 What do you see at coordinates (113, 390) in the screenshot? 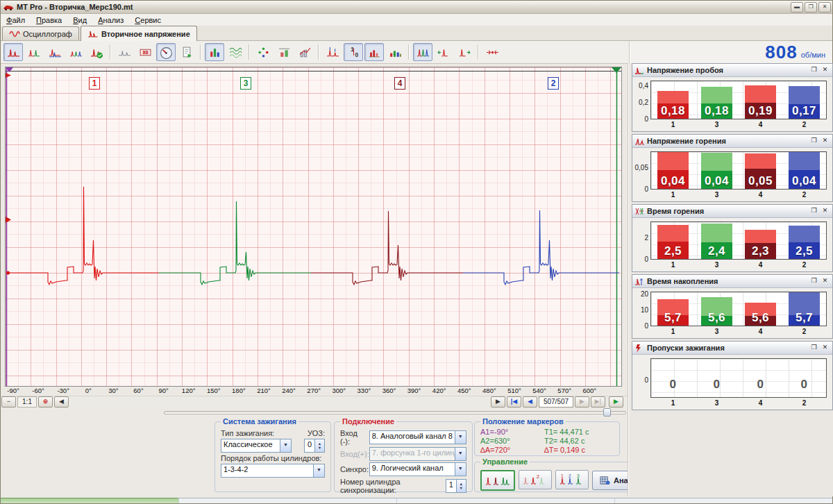
I see `x-tick: 30°` at bounding box center [113, 390].